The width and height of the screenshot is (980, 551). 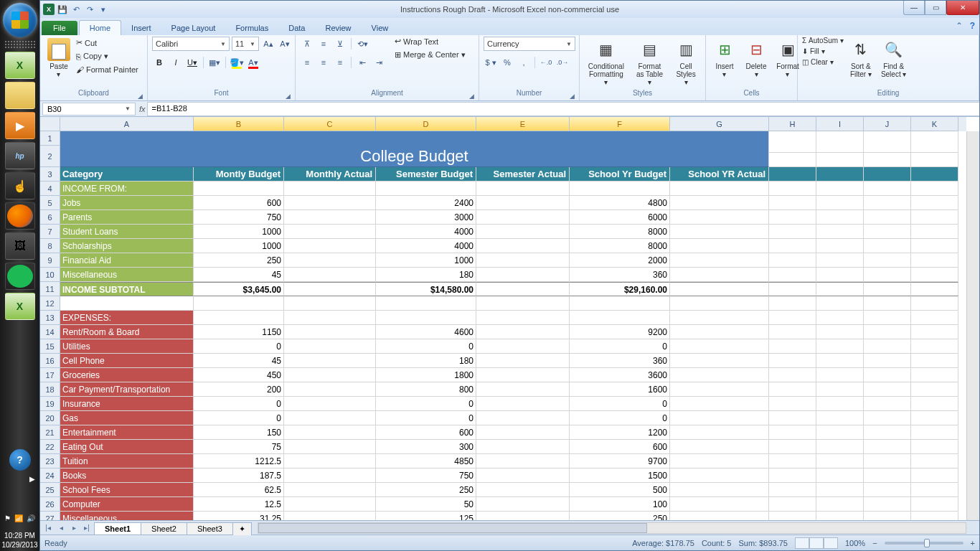 What do you see at coordinates (20, 156) in the screenshot?
I see `taskbar-hp-icon: hp` at bounding box center [20, 156].